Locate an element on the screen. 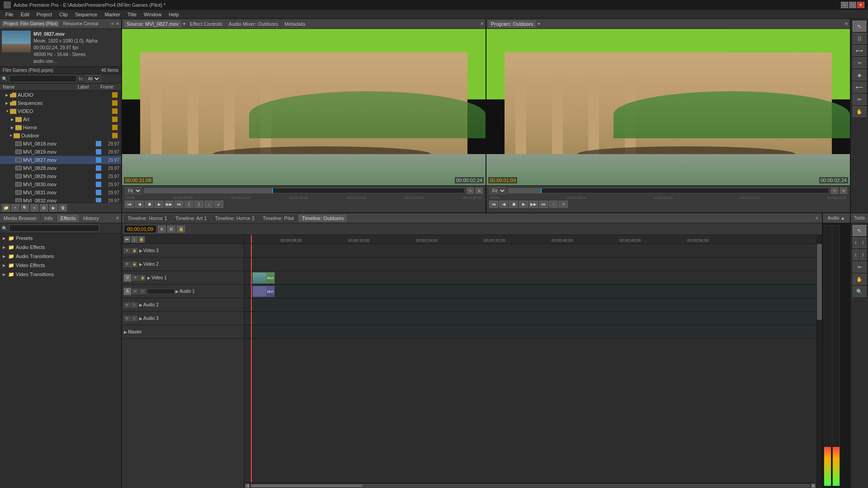 The image size is (868, 488). list-item: ▶ Sequences is located at coordinates (61, 103).